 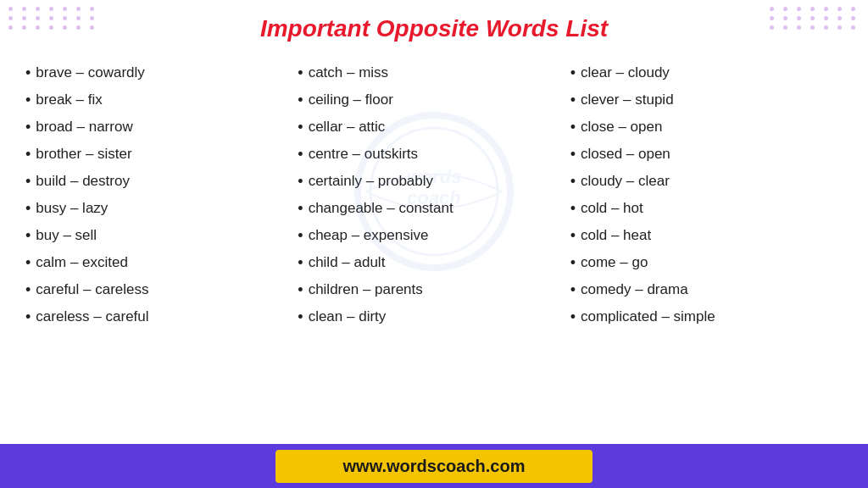 What do you see at coordinates (434, 181) in the screenshot?
I see `list-item: certainly – probably` at bounding box center [434, 181].